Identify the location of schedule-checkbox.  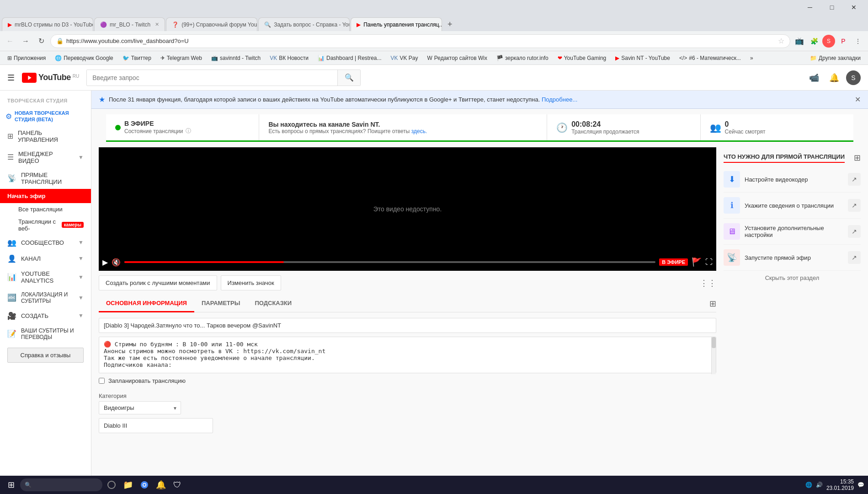
(101, 381).